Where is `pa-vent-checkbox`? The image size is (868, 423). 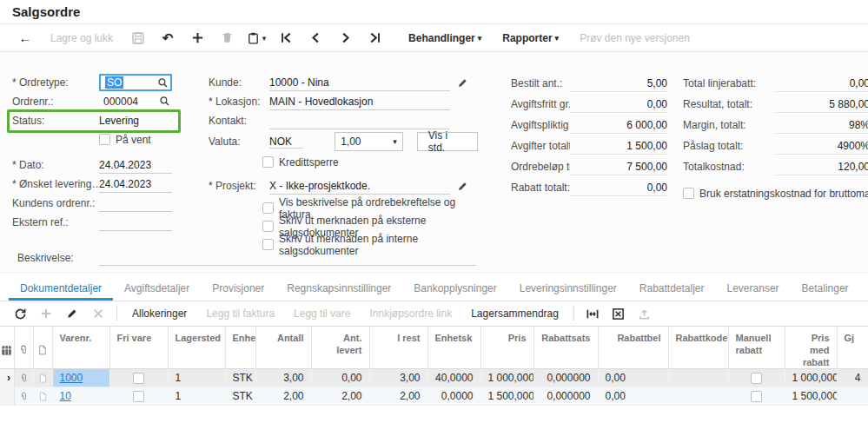 pa-vent-checkbox is located at coordinates (104, 139).